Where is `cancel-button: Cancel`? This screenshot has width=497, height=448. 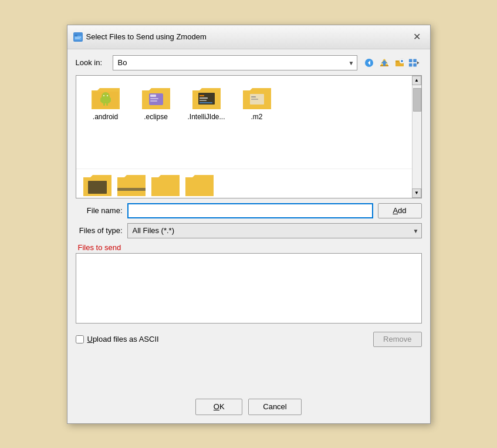
cancel-button: Cancel is located at coordinates (275, 407).